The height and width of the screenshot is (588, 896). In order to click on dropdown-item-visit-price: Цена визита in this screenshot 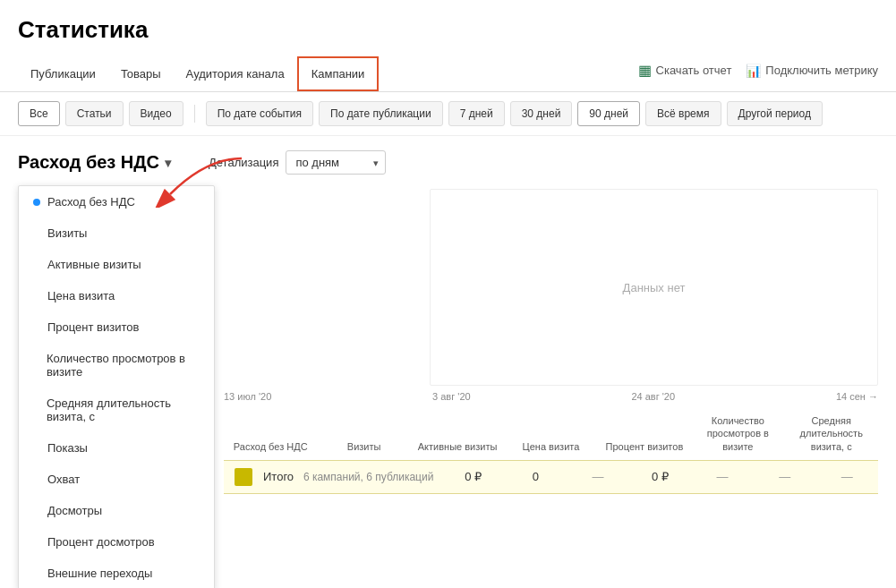, I will do `click(116, 295)`.